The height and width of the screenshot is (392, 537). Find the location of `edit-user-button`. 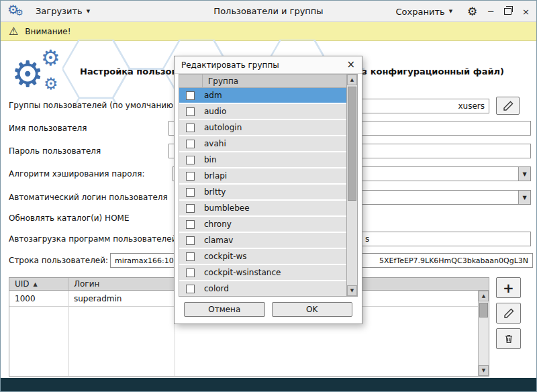

edit-user-button is located at coordinates (509, 313).